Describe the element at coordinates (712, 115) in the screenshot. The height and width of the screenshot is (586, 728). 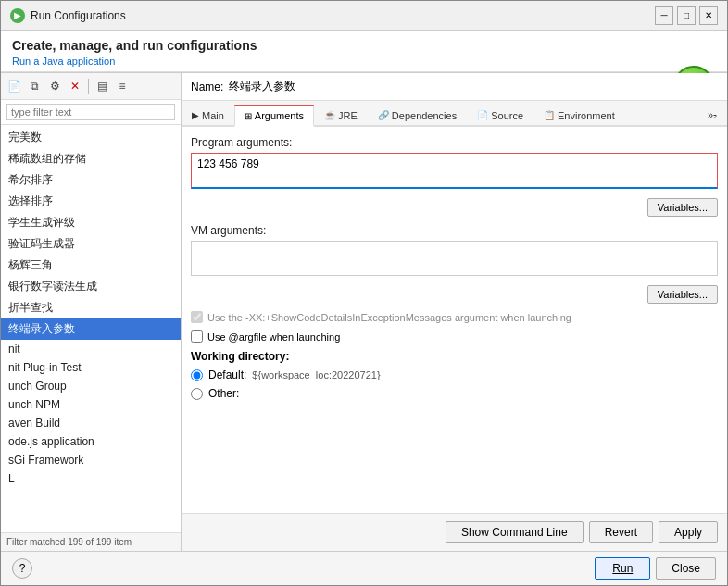
I see `tab-more: »₂` at that location.